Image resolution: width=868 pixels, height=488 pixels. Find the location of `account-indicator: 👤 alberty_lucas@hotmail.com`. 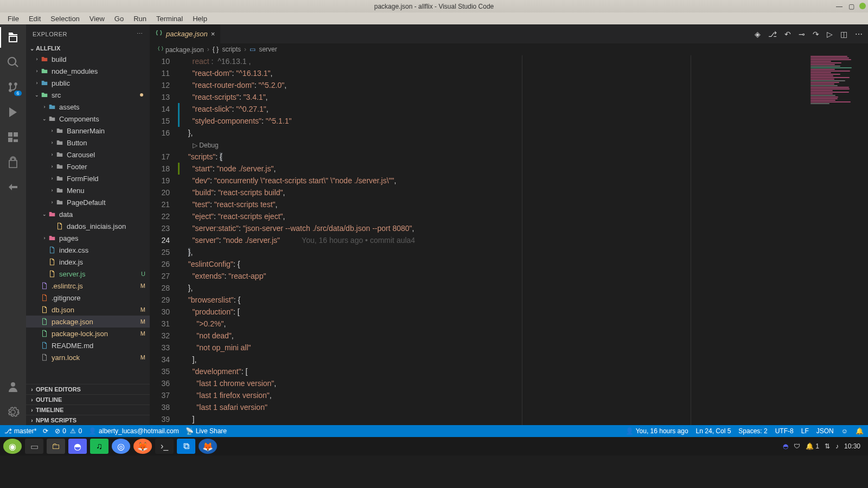

account-indicator: 👤 alberty_lucas@hotmail.com is located at coordinates (133, 431).